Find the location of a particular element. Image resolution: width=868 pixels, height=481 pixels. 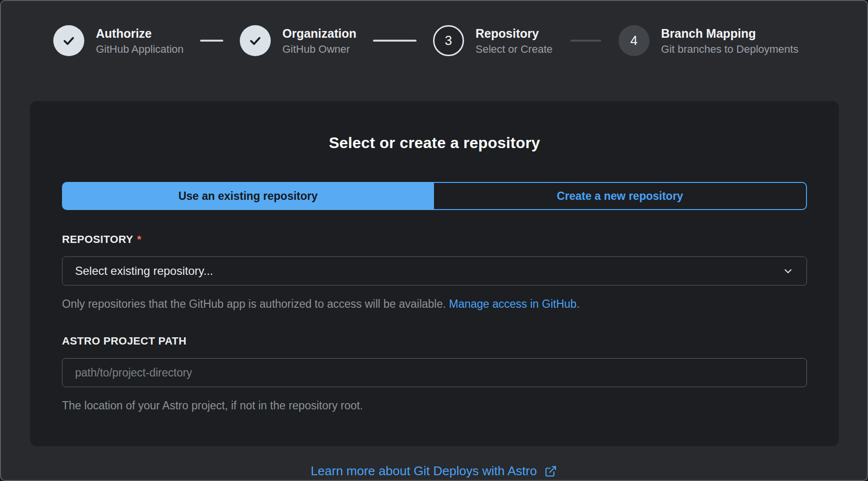

learn-more-link: Learn more about Git Deploys with Astro is located at coordinates (434, 471).